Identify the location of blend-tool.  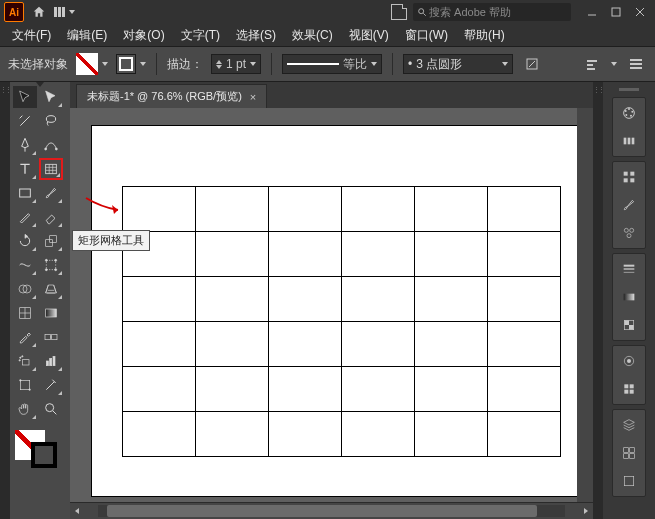
(51, 337).